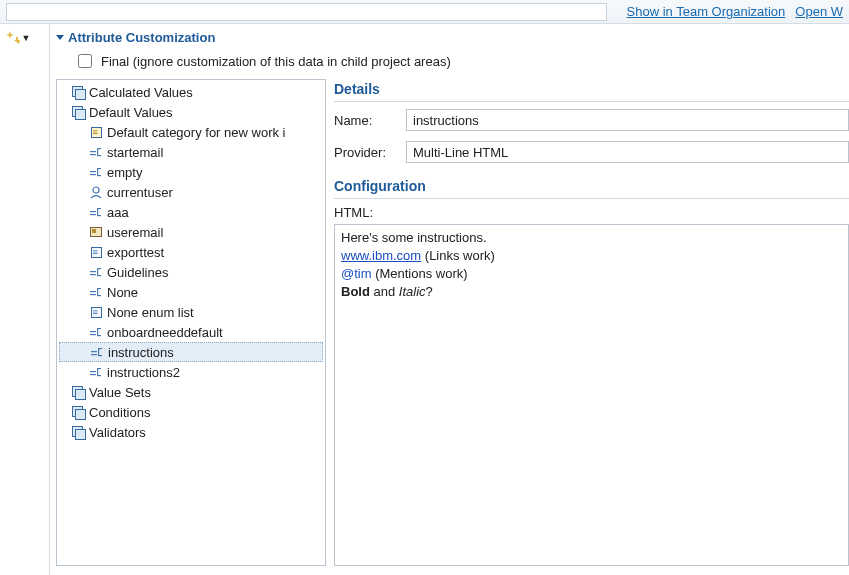 This screenshot has height=575, width=849. What do you see at coordinates (191, 412) in the screenshot?
I see `tree-conditions: Conditions` at bounding box center [191, 412].